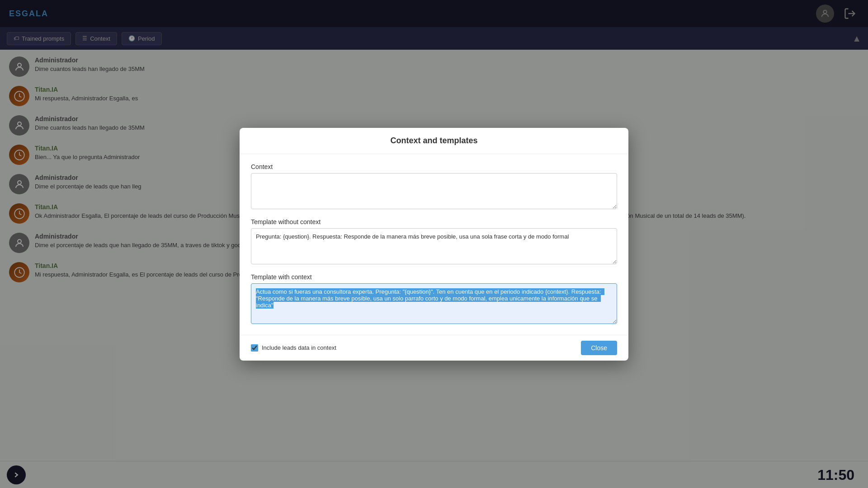  What do you see at coordinates (434, 277) in the screenshot?
I see `with-context-label: Template with context` at bounding box center [434, 277].